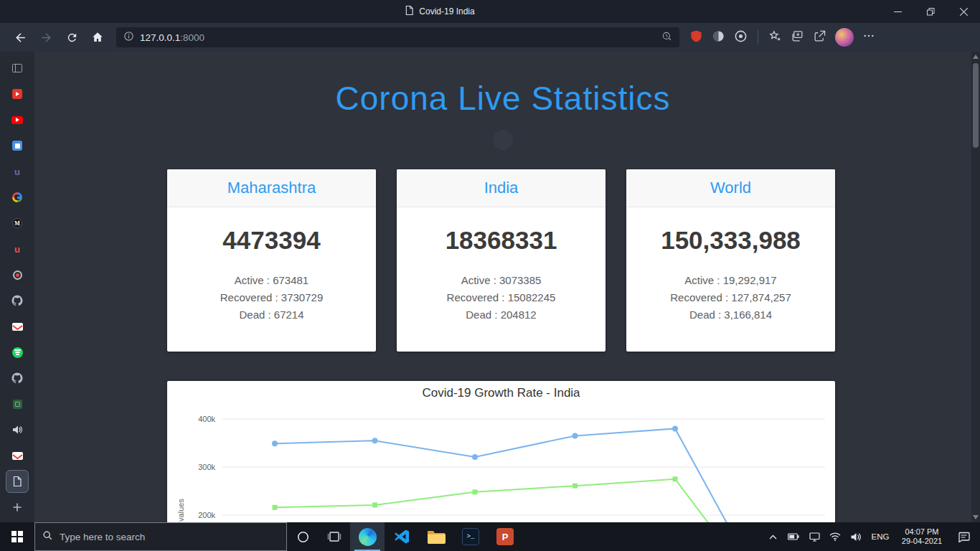  What do you see at coordinates (17, 378) in the screenshot?
I see `tab-github-2-icon` at bounding box center [17, 378].